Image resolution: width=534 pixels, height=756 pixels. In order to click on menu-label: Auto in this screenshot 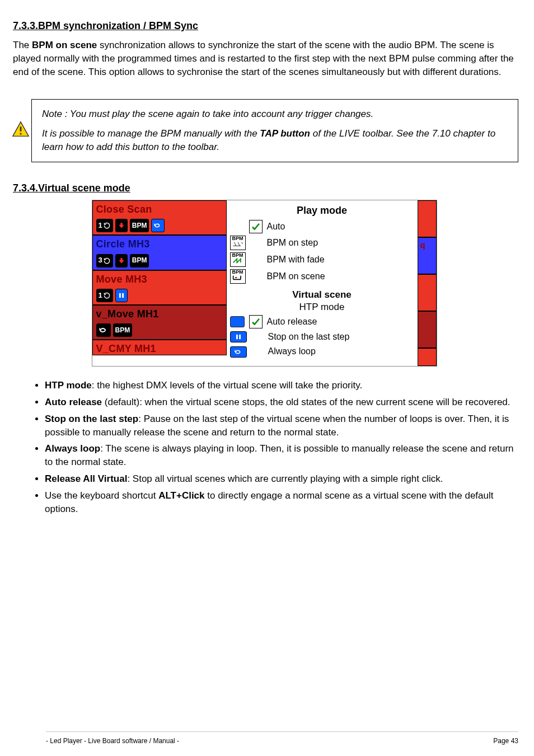, I will do `click(277, 227)`.